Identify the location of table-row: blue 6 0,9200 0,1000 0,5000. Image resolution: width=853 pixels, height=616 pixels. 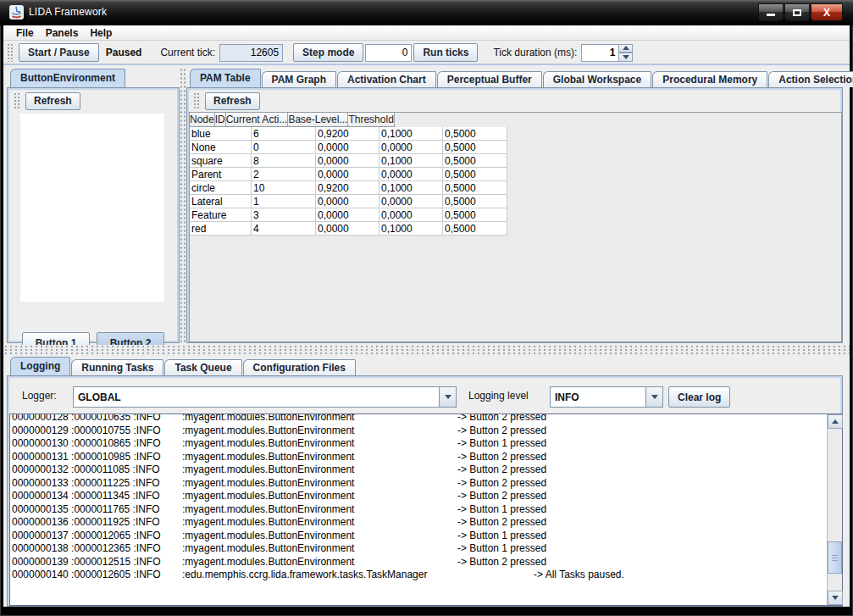
(349, 134).